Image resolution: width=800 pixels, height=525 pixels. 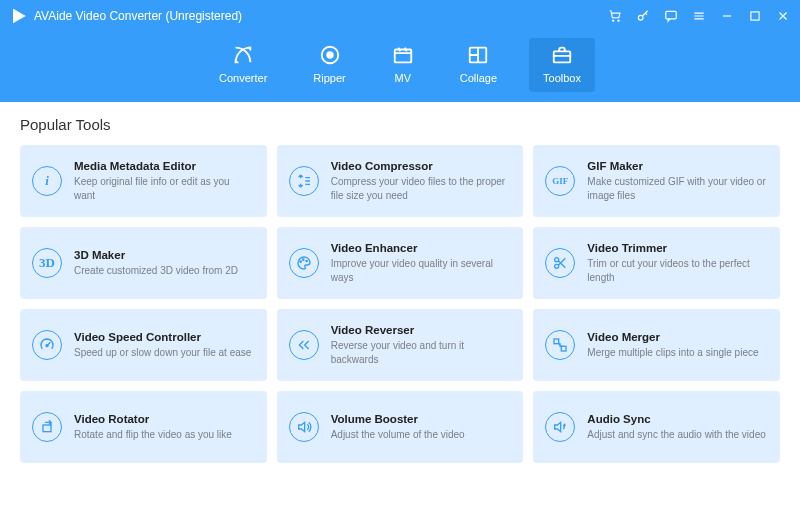 I want to click on collage-icon, so click(x=478, y=56).